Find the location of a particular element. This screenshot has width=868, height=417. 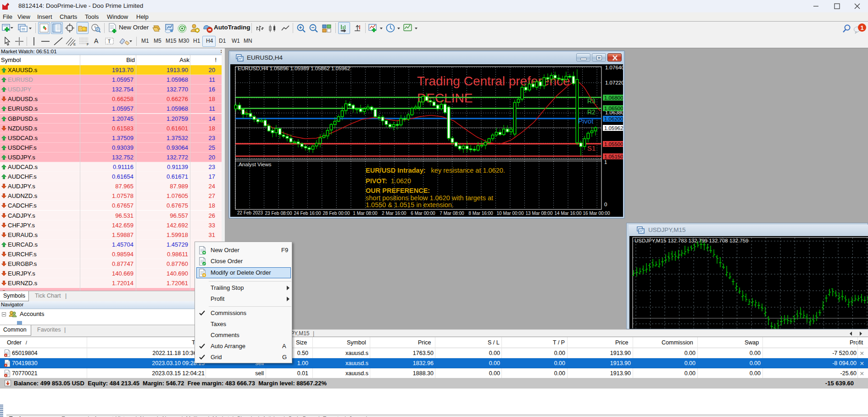

svg-text: R2 is located at coordinates (591, 112).